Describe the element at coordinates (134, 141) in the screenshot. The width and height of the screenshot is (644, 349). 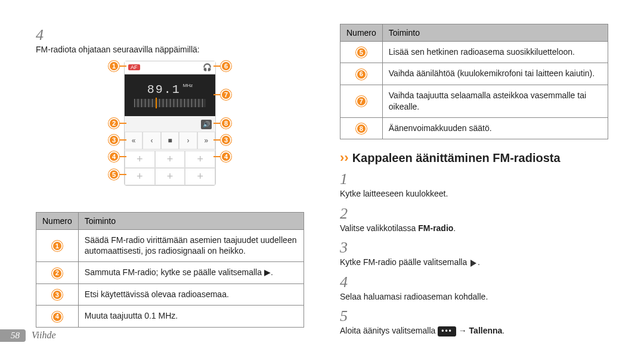
I see `seek-back-icon: «` at that location.